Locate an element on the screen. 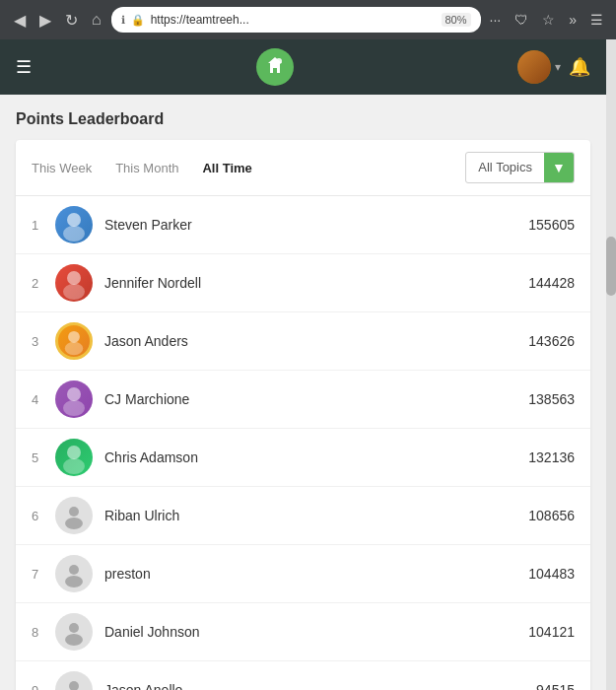 Image resolution: width=616 pixels, height=690 pixels. info-icon: ℹ is located at coordinates (123, 20).